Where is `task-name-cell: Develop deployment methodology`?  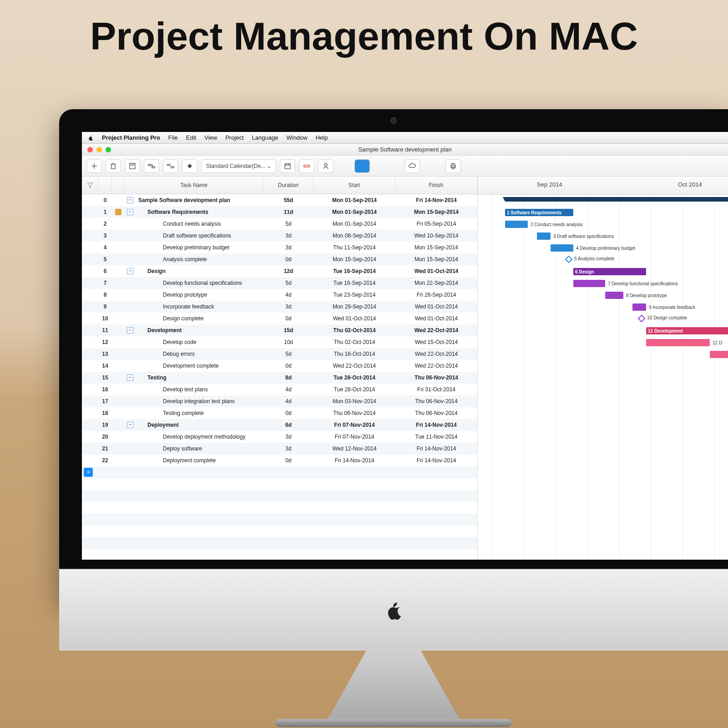 task-name-cell: Develop deployment methodology is located at coordinates (199, 437).